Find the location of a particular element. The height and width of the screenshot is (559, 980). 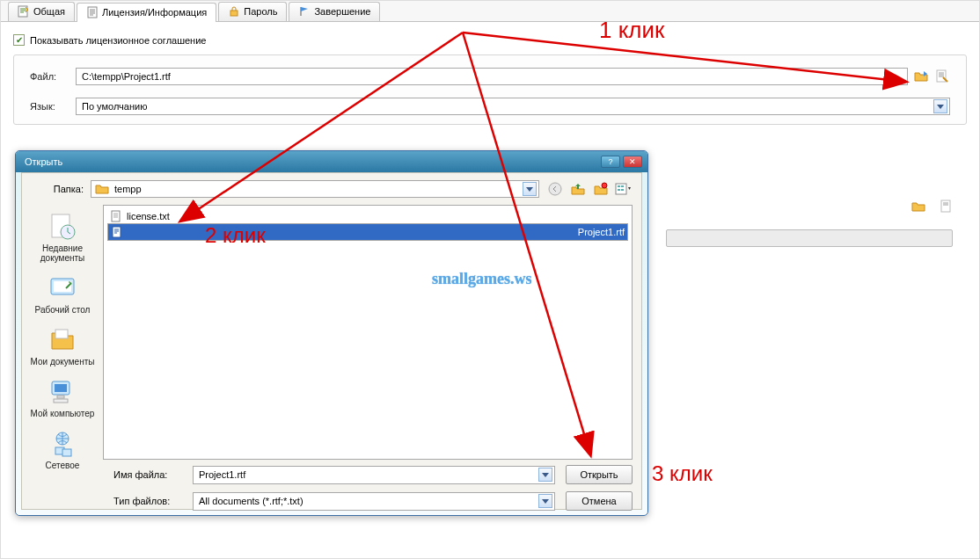

license-icon is located at coordinates (92, 12).